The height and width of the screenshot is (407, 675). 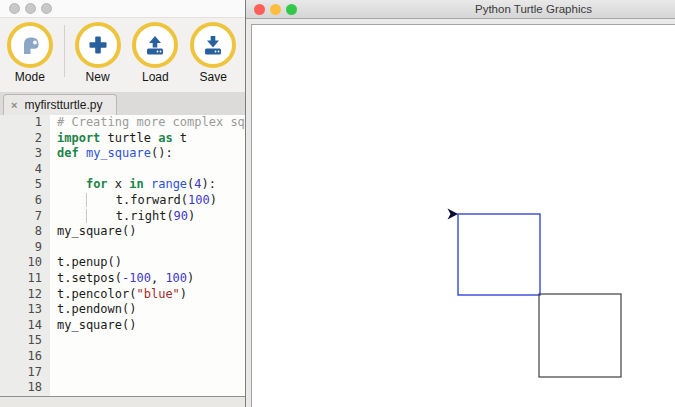 What do you see at coordinates (118, 139) in the screenshot?
I see `code-text: import turtle as t` at bounding box center [118, 139].